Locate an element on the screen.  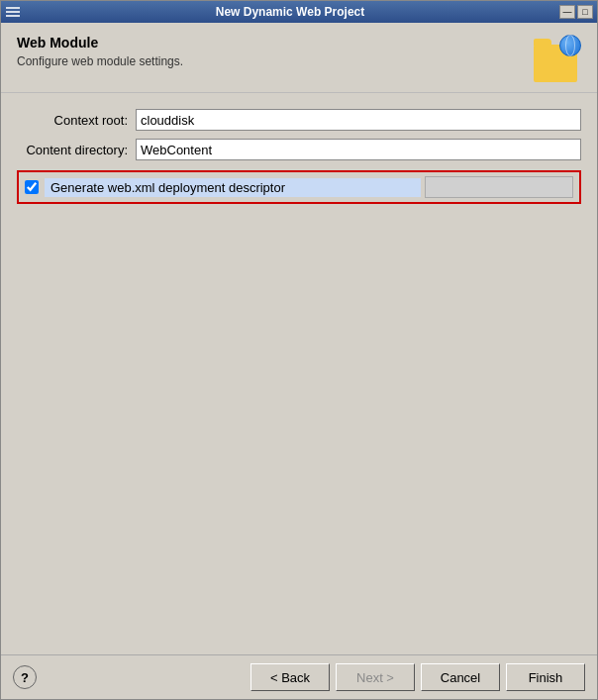
header-section: Web Module Configure web module settings… is located at coordinates (299, 57).